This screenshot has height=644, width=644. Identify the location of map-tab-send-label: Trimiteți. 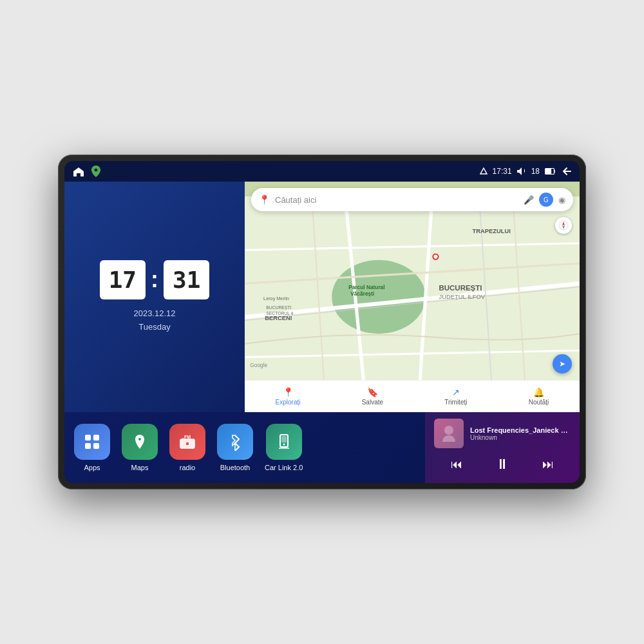
(456, 402).